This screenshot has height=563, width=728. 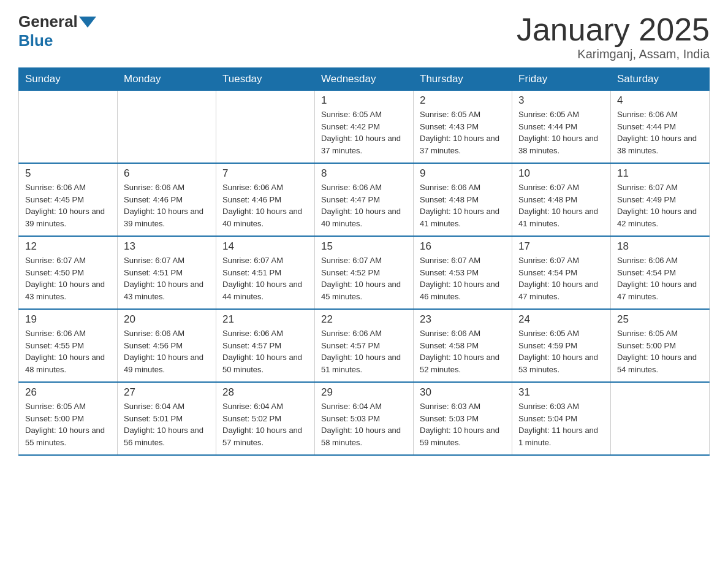 I want to click on calendar-cell: 4Sunrise: 6:06 AM Sunset: 4:44 PM Daylig…, so click(x=661, y=128).